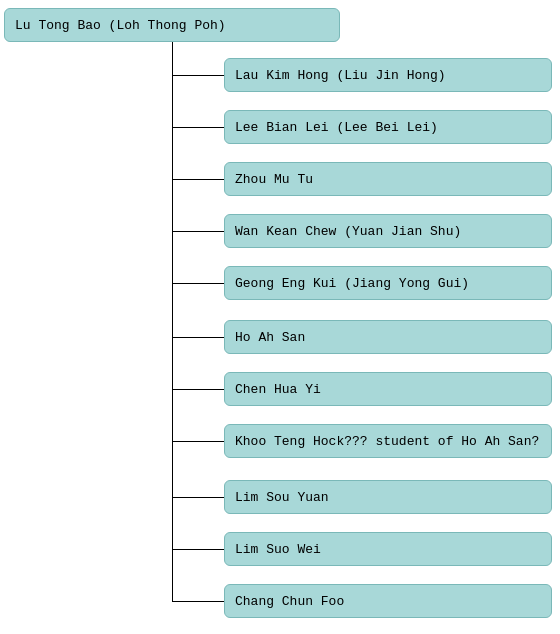 This screenshot has width=560, height=634. I want to click on node-7: Chen Hua Yi, so click(388, 389).